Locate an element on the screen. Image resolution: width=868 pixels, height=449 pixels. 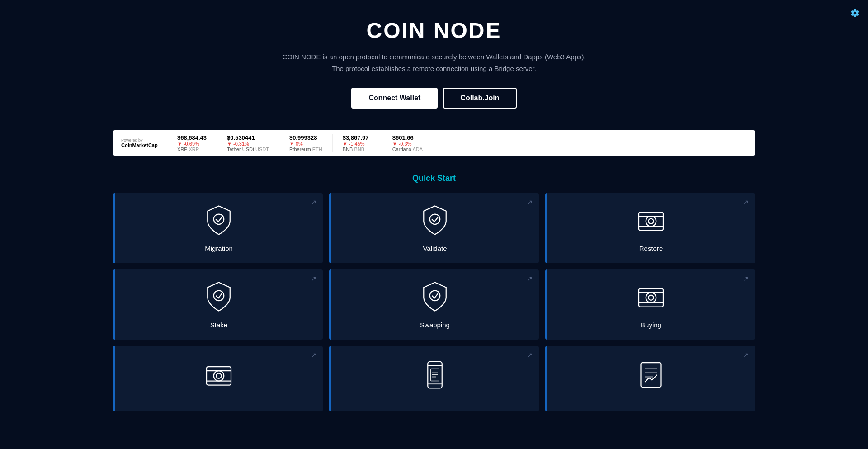
card-ext-icon-2: ↗ is located at coordinates (746, 202).